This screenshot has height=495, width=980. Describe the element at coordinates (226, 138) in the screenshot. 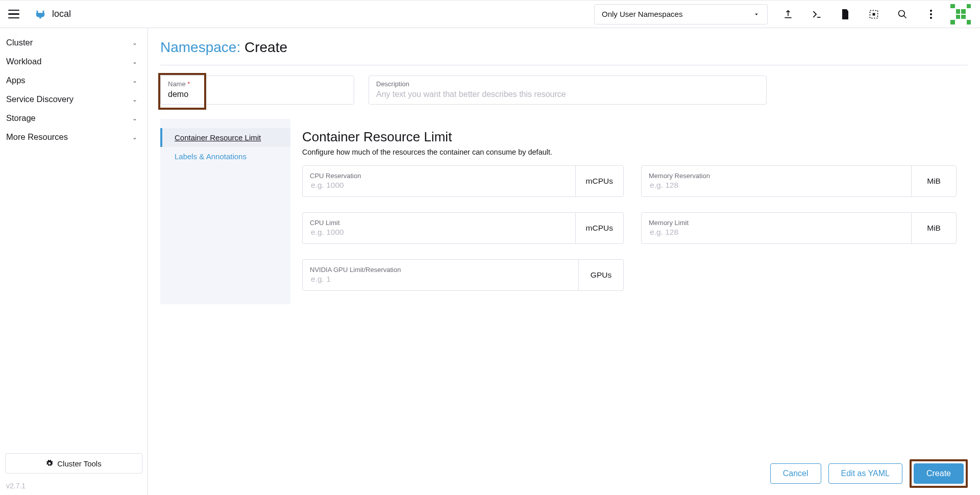

I see `tab-container-resource-limit: Container Resource Limit` at that location.